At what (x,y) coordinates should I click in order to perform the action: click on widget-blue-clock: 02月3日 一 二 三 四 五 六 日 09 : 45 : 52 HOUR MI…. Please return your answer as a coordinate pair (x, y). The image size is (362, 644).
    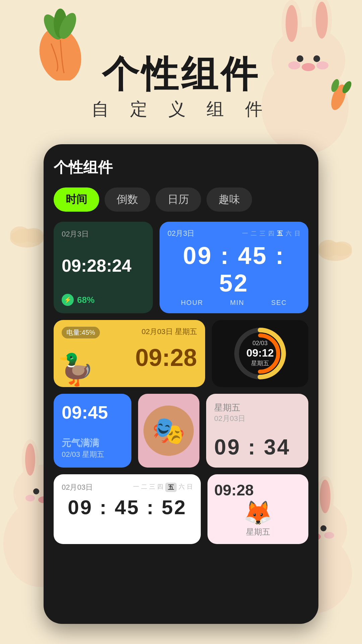
    Looking at the image, I should click on (234, 268).